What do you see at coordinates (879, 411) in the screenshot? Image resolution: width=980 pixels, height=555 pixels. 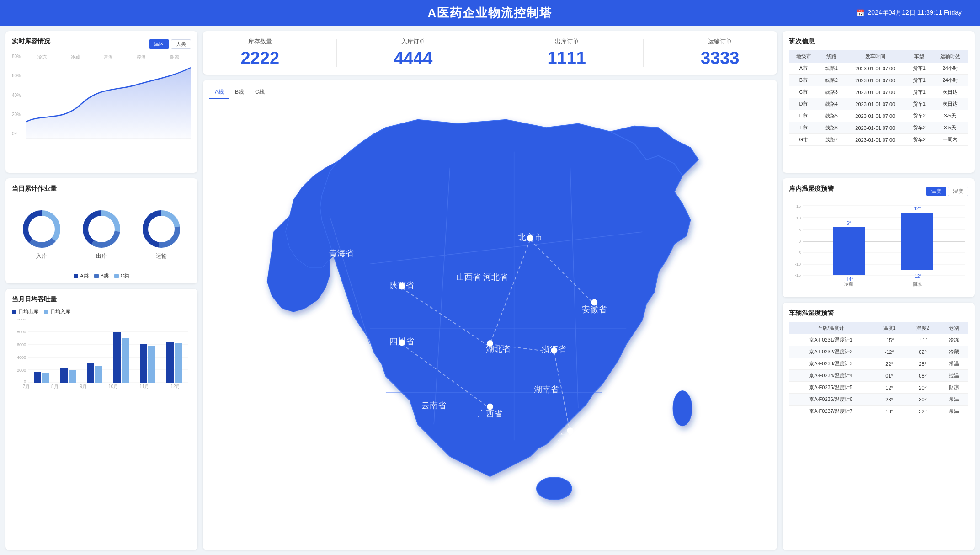 I see `vehicle-row: 京A·F0237/温度计7 18° 32° 常温` at bounding box center [879, 411].